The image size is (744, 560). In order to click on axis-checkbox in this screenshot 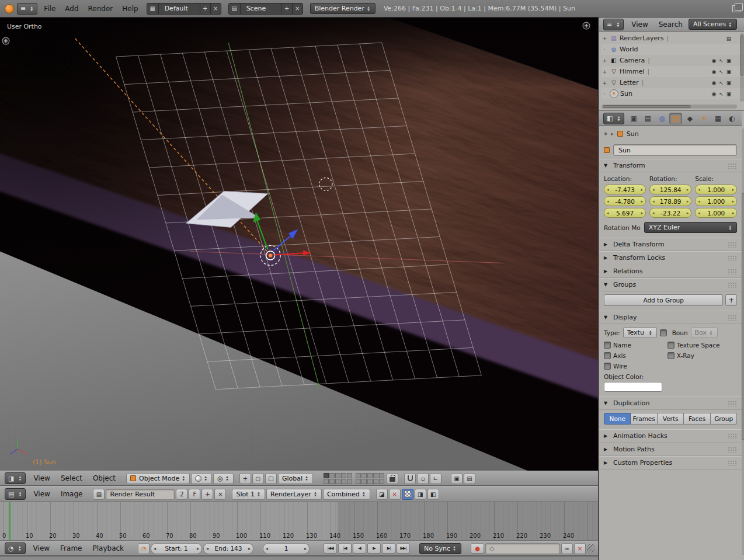, I will do `click(607, 356)`.